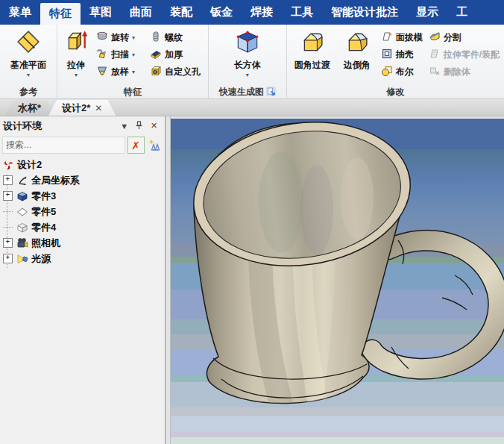  What do you see at coordinates (60, 126) in the screenshot?
I see `panel-title: 设计环境` at bounding box center [60, 126].